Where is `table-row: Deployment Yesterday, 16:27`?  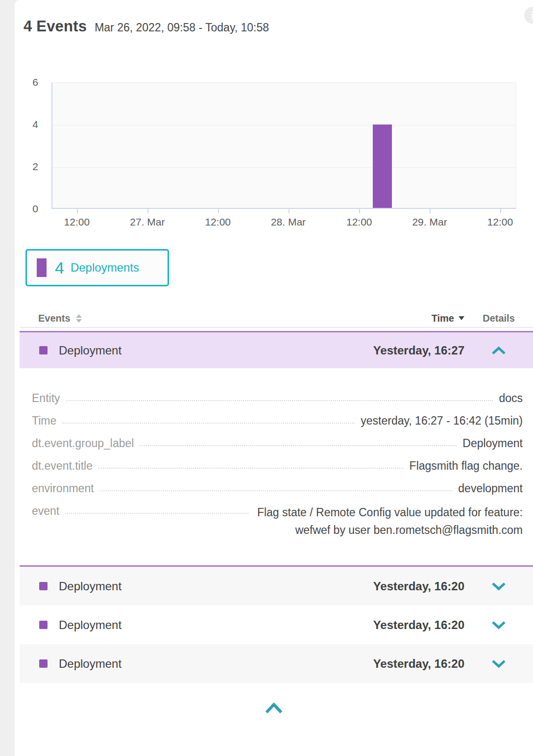 table-row: Deployment Yesterday, 16:27 is located at coordinates (276, 350).